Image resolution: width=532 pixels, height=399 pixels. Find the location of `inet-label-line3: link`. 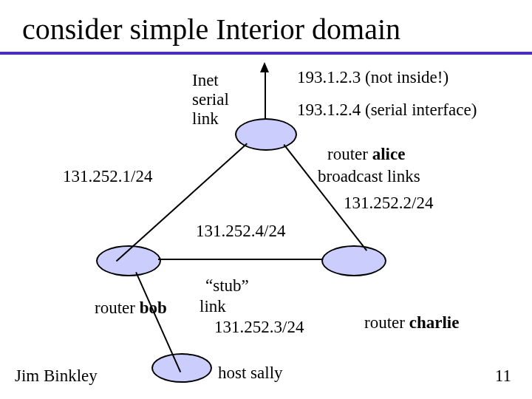

inet-label-line3: link is located at coordinates (205, 119).